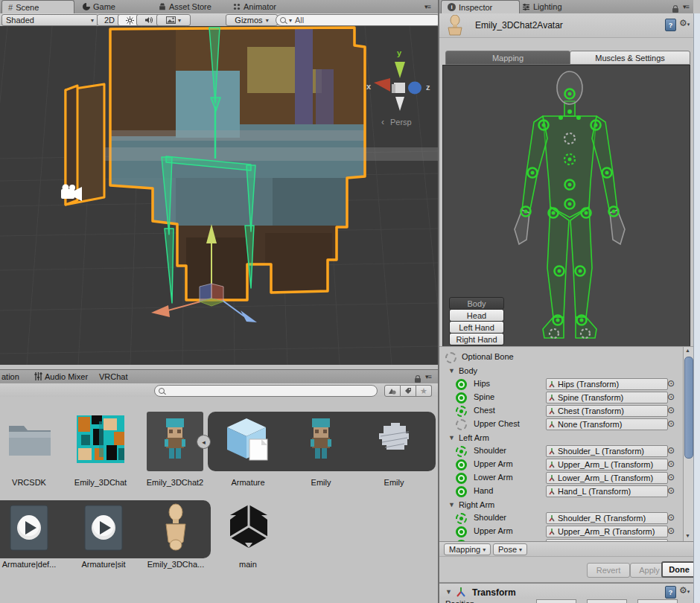 Image resolution: width=700 pixels, height=603 pixels. What do you see at coordinates (424, 391) in the screenshot?
I see `favorites-button: ★` at bounding box center [424, 391].